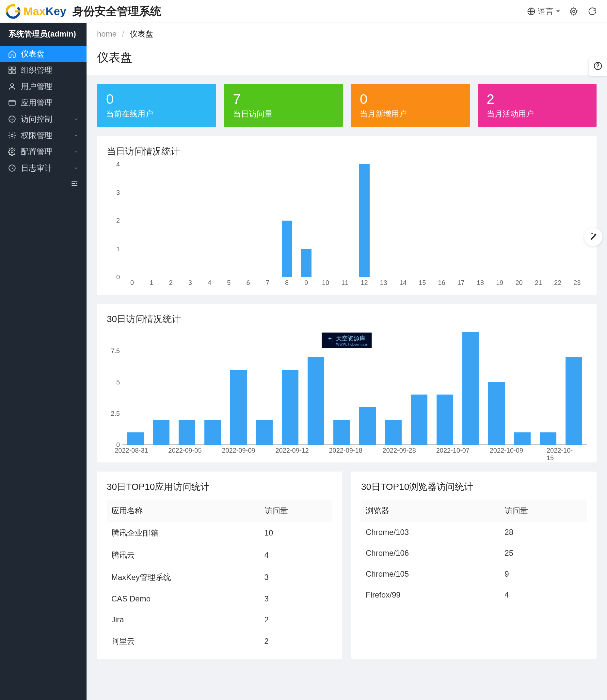 This screenshot has width=607, height=700. I want to click on sidebar-item-label: 应用管理, so click(37, 103).